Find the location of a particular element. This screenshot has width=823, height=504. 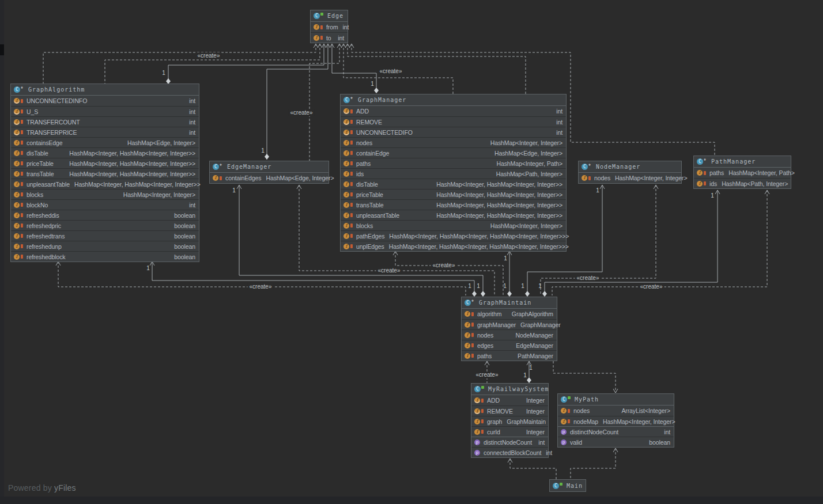

field-row: algorithm GraphAlgorithm is located at coordinates (509, 314).